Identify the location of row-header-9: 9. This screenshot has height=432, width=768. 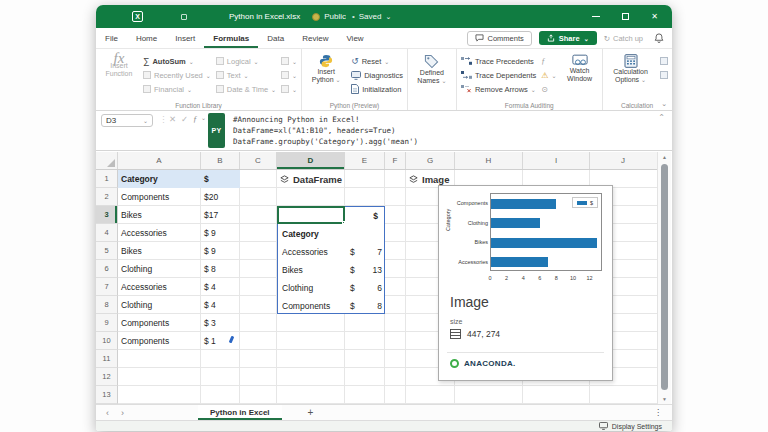
(107, 323).